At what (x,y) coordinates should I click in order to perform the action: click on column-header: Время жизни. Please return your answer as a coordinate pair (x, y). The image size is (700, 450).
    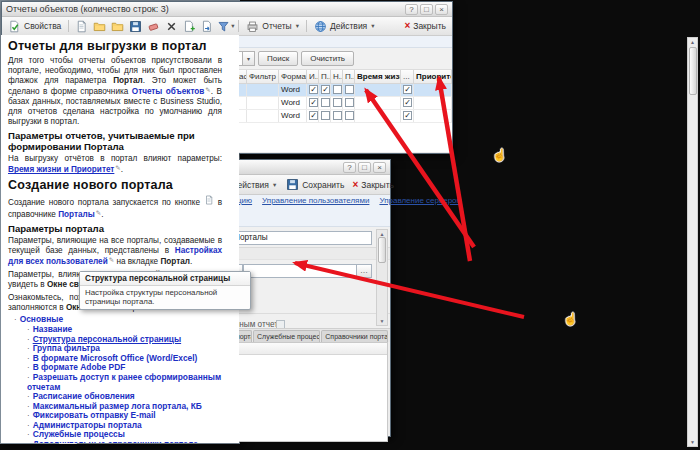
    Looking at the image, I should click on (378, 76).